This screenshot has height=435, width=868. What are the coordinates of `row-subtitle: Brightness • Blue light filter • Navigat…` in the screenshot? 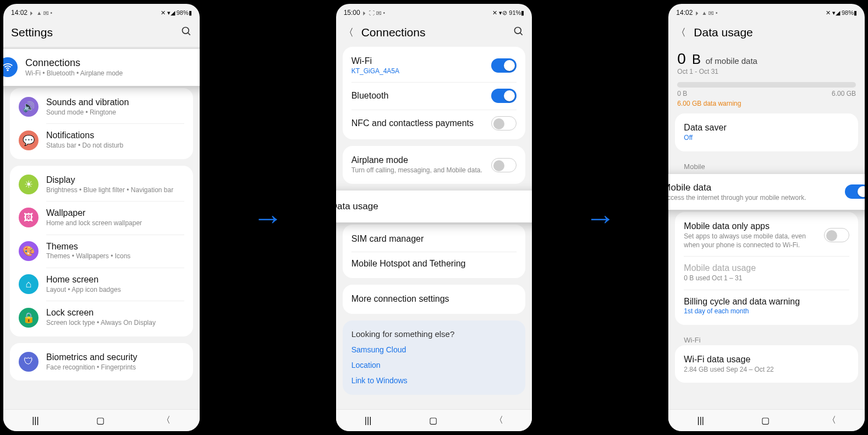 It's located at (116, 191).